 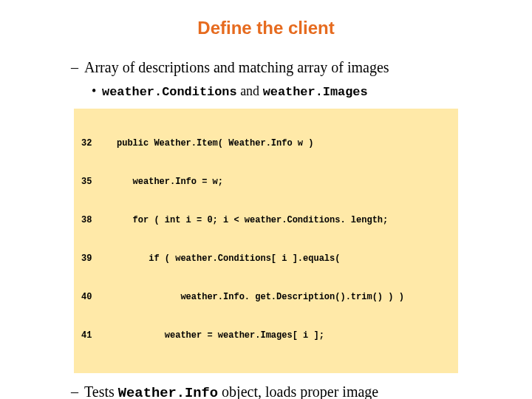 What do you see at coordinates (266, 182) in the screenshot?
I see `code-line: 35 weather.Info = w;` at bounding box center [266, 182].